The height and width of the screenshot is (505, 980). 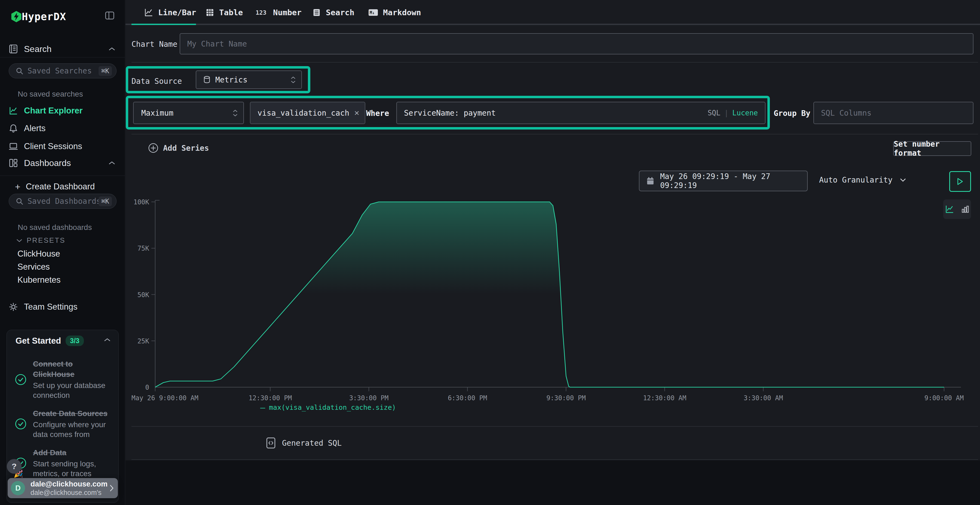 I want to click on bar-chart-toggle-icon, so click(x=966, y=209).